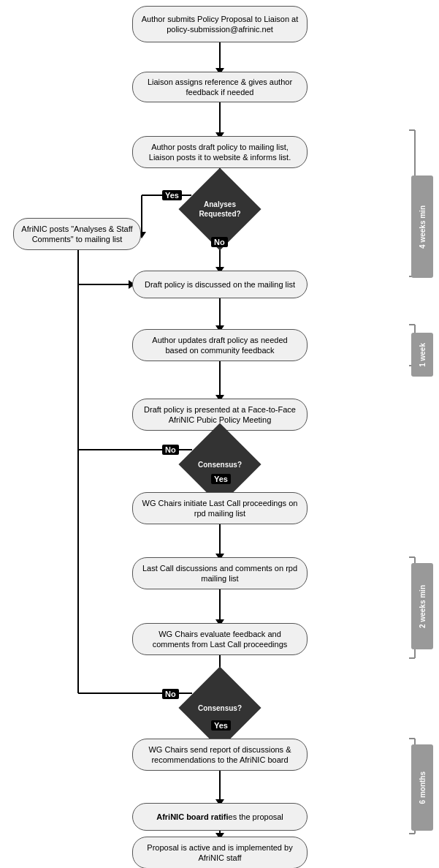 The width and height of the screenshot is (439, 868). Describe the element at coordinates (220, 345) in the screenshot. I see `box-author-updates: Author updates draft policy as needed ba…` at that location.